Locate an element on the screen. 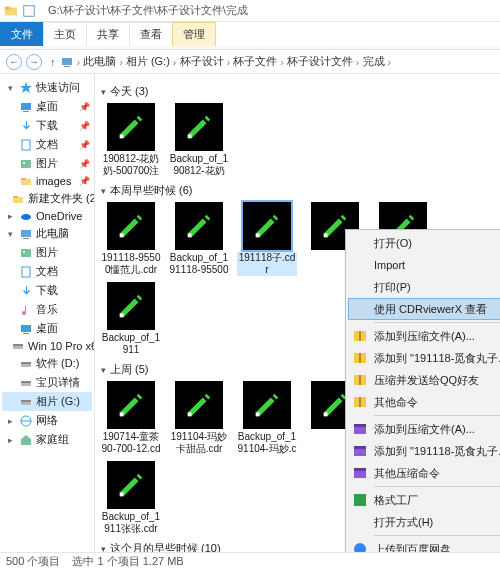  crumb: 杯子设计 is located at coordinates (202, 62).